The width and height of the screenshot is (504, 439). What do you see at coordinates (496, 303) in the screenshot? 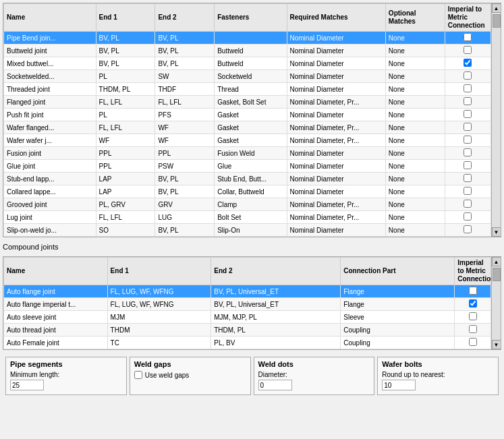
I see `bottom-table-scrollbar: ▲ ▼` at bounding box center [496, 303].